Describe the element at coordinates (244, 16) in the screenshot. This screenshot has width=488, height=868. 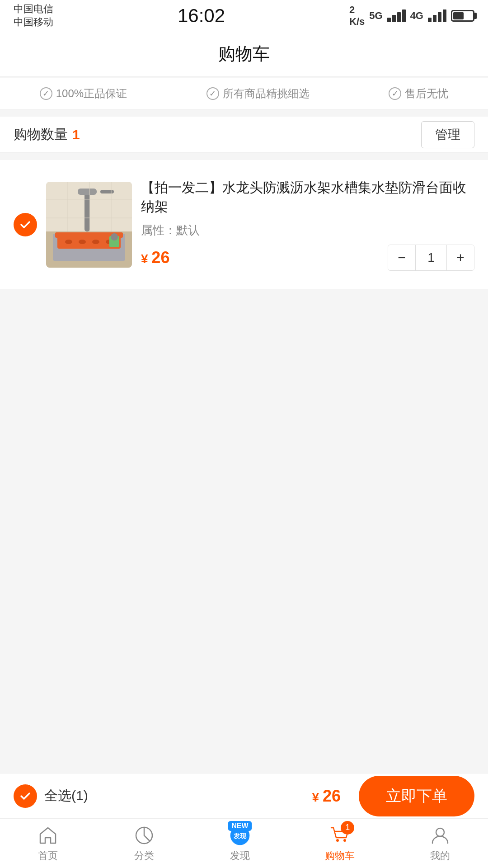
I see `status-bar: 中国电信 中国移动 16:02 2K/s 5G 4G` at that location.